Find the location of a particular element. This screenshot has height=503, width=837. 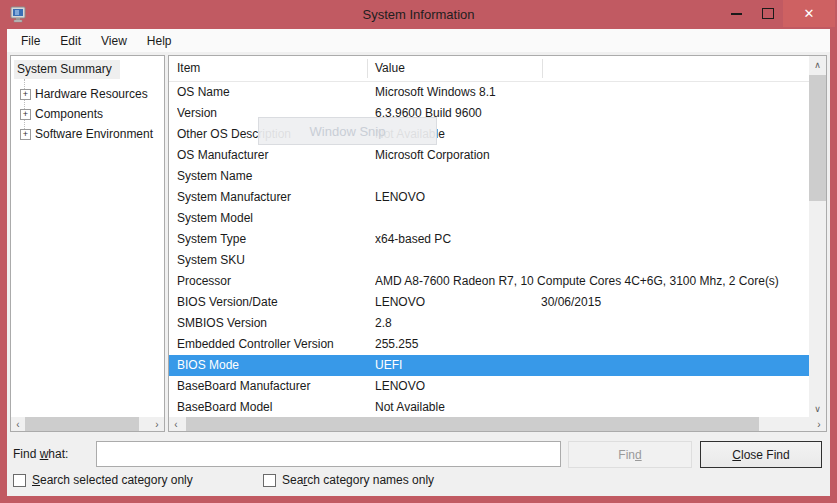

table-row: BaseBoard ModelNot Available is located at coordinates (489, 407).